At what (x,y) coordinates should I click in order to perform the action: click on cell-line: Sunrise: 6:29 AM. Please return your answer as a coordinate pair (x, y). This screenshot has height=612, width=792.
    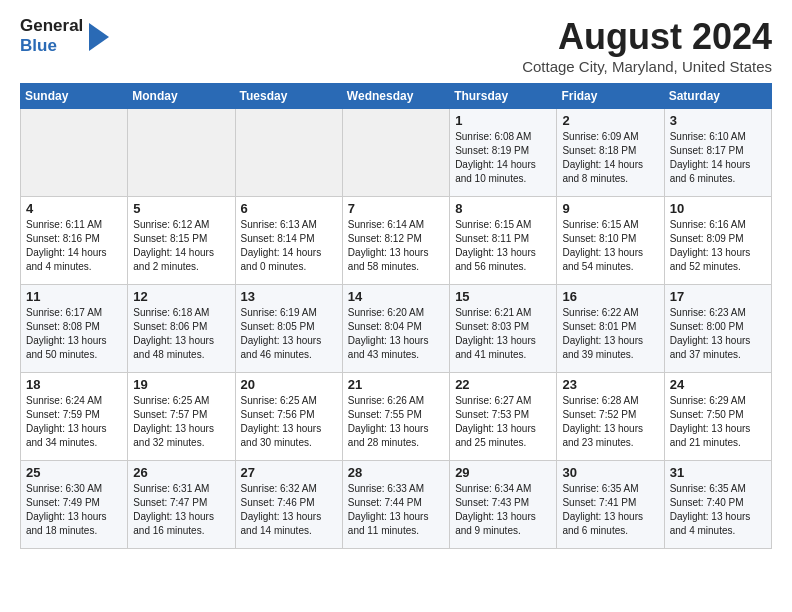
    Looking at the image, I should click on (718, 401).